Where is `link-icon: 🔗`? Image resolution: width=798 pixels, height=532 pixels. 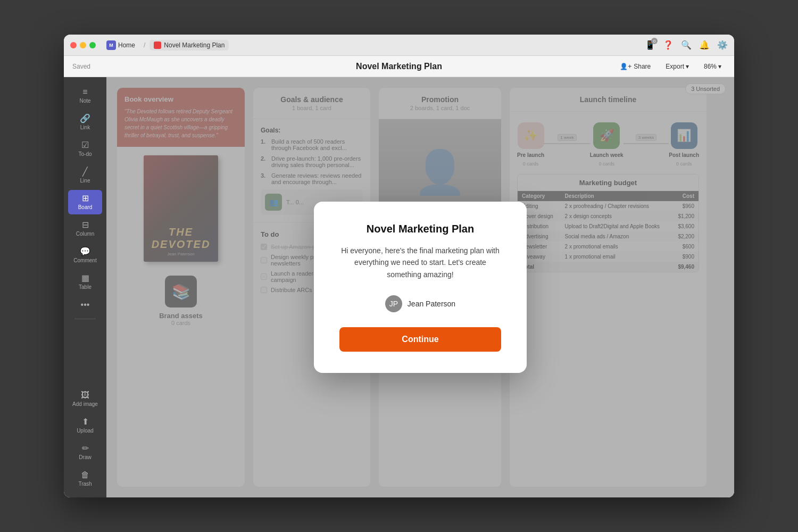
link-icon: 🔗 is located at coordinates (85, 119).